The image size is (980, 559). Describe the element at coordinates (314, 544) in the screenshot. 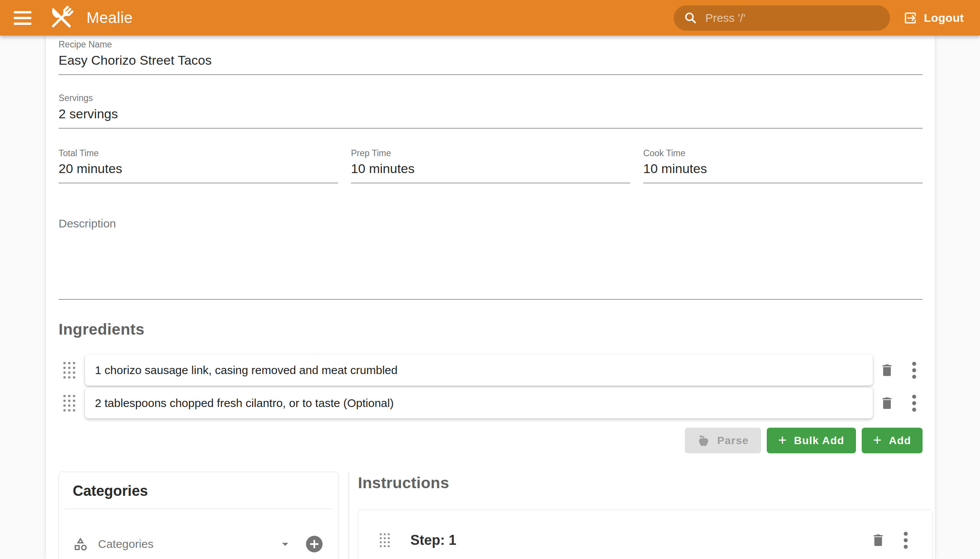

I see `plus-circle-icon` at that location.